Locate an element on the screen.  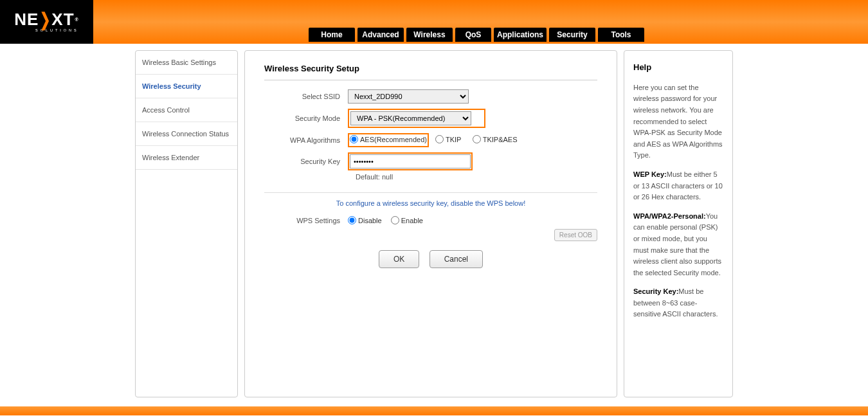
radio-wps-enable is located at coordinates (395, 220).